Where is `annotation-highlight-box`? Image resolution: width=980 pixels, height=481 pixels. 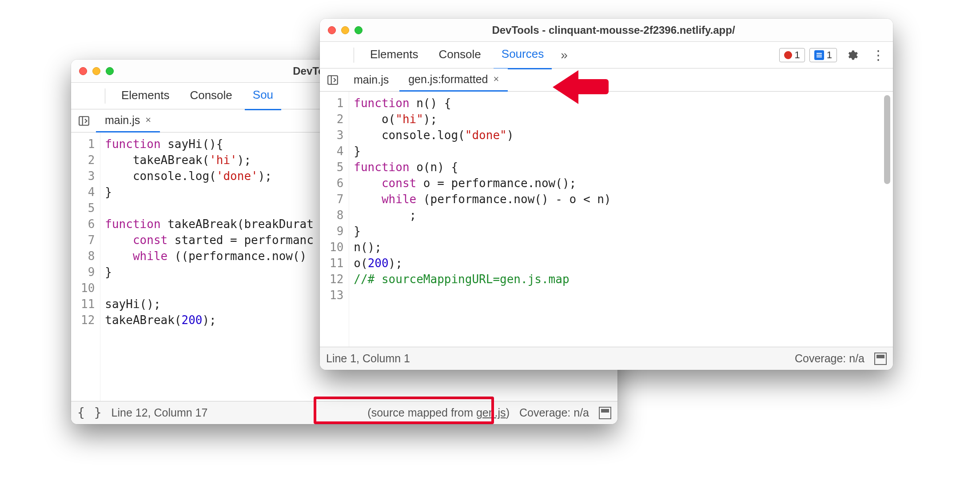
annotation-highlight-box is located at coordinates (404, 410).